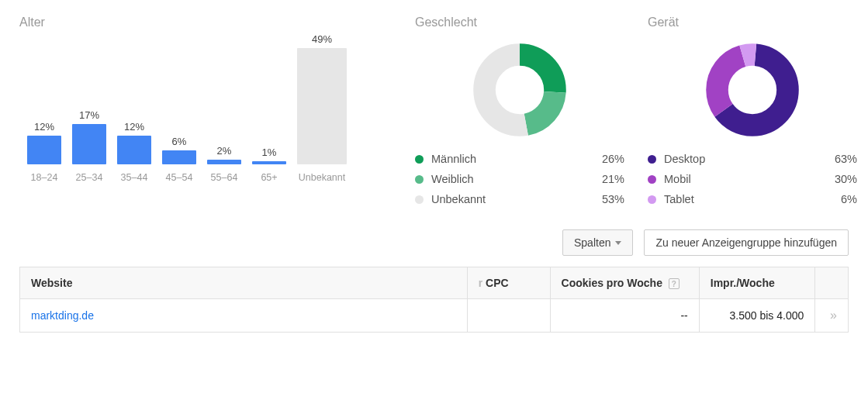 The height and width of the screenshot is (393, 868). What do you see at coordinates (62, 315) in the screenshot?
I see `website-link: marktding.de` at bounding box center [62, 315].